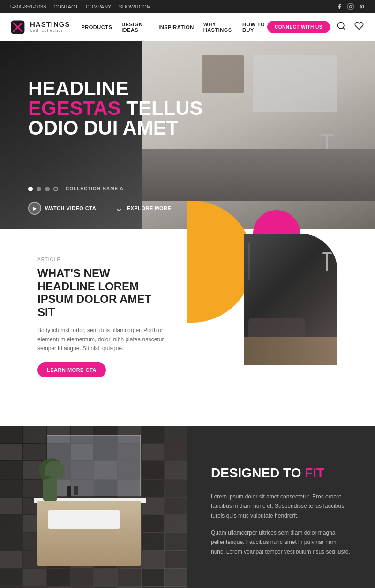 This screenshot has width=375, height=588. I want to click on designed-content: DESIGNED TO FIT Lorem ipsum dolor sit am…, so click(281, 507).